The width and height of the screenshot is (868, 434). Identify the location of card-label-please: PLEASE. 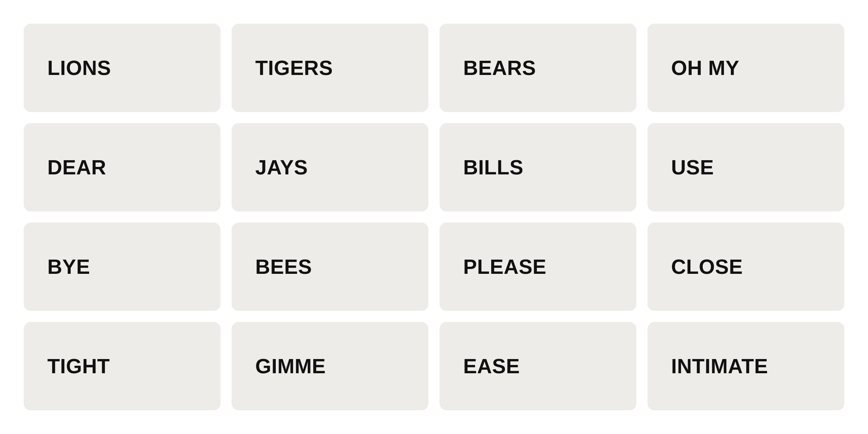
(505, 267).